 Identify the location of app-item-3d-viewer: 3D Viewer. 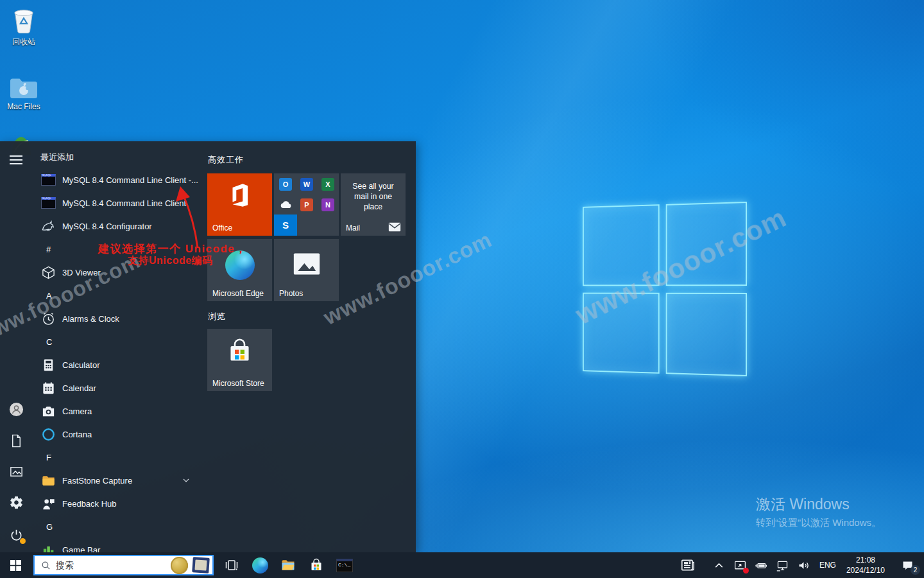
(115, 272).